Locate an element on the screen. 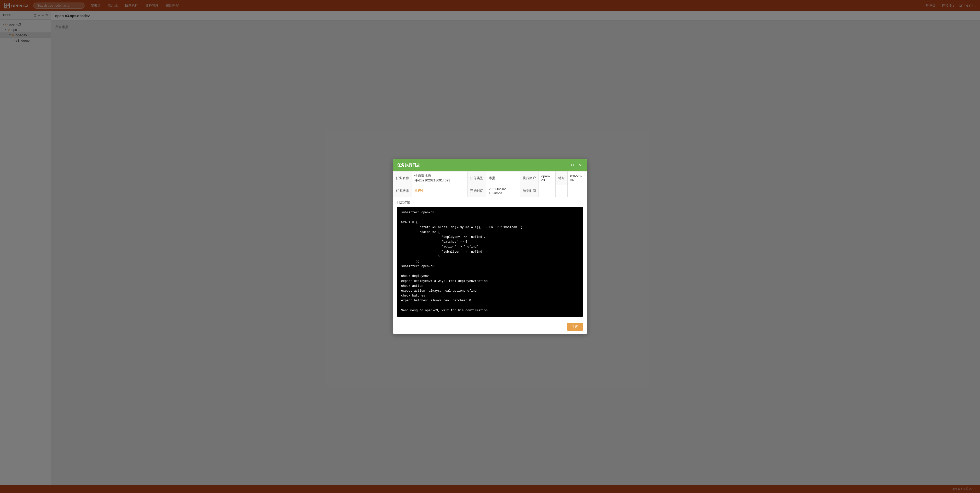 The image size is (980, 493). value-time-cost: 0:0-5:0-36 is located at coordinates (578, 178).